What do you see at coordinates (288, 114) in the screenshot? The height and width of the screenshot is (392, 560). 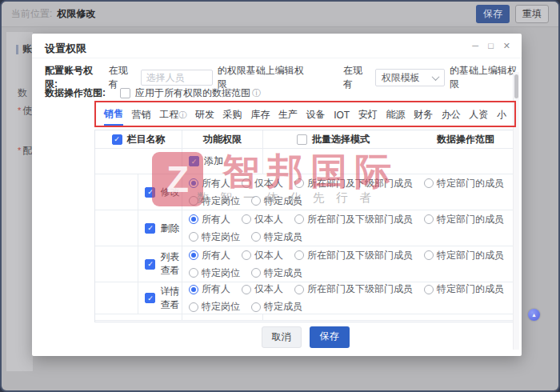 I see `module-tab-label: 生产` at bounding box center [288, 114].